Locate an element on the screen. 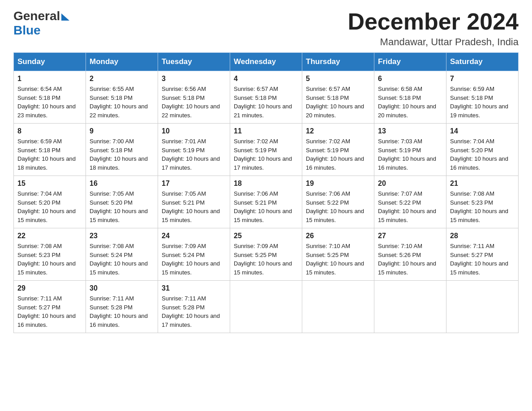 The image size is (532, 411). day-number: 31 is located at coordinates (194, 288).